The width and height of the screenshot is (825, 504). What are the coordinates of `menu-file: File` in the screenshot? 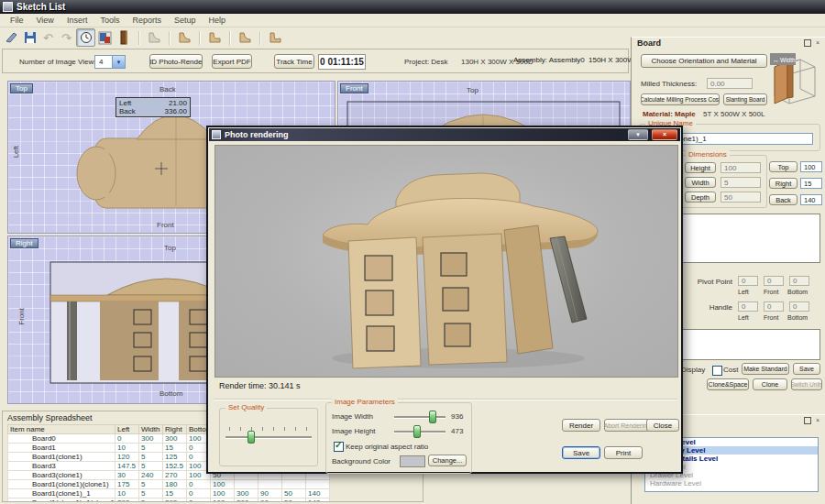 It's located at (16, 20).